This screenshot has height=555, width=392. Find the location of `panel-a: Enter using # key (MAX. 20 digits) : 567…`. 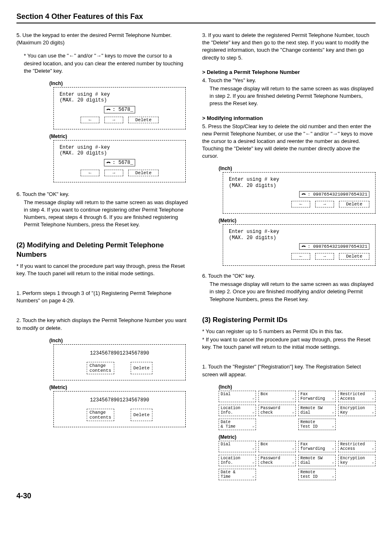

panel-a: Enter using # key (MAX. 20 digits) : 567… is located at coordinates (120, 108).